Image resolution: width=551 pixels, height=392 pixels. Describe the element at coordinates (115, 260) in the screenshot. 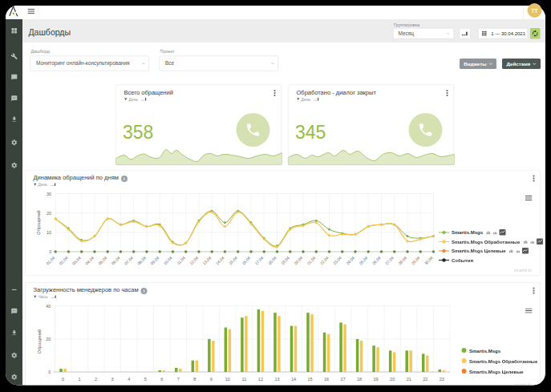

I see `svg-text: 06.04` at that location.